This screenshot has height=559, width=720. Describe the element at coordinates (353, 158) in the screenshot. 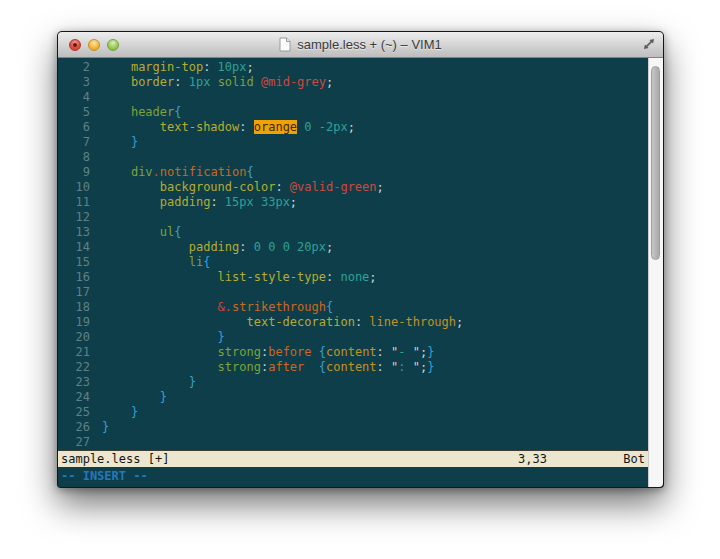

I see `code-line: 8` at that location.